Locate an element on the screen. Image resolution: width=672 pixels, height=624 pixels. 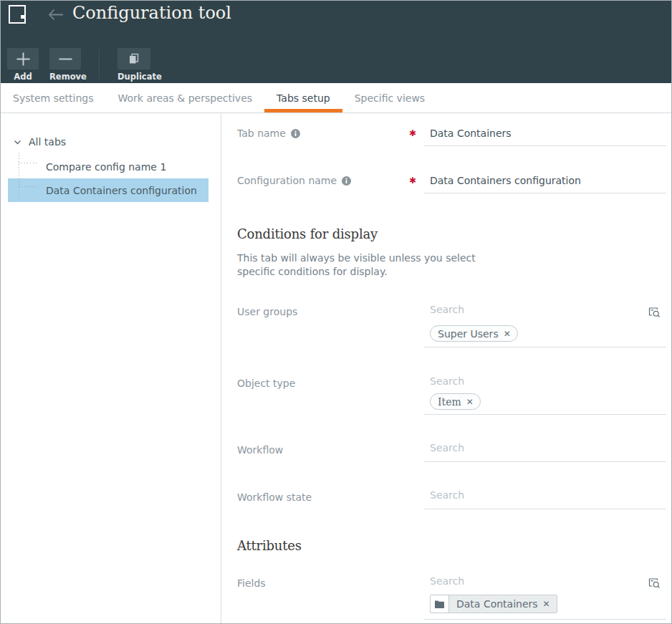
workflow-label: Workflow is located at coordinates (260, 450).